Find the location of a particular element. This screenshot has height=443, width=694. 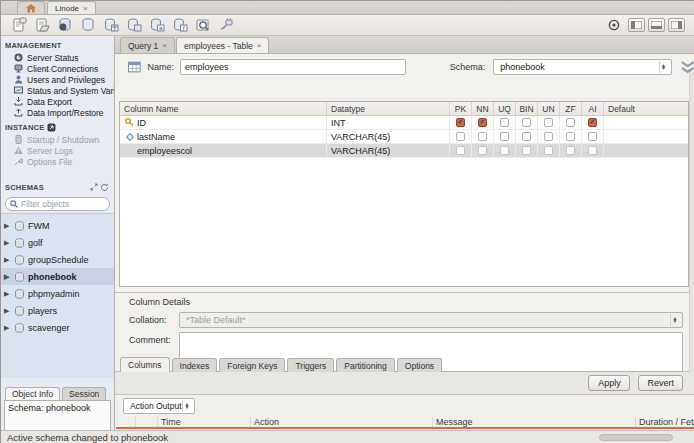

toggle-left-sidebar-button is located at coordinates (636, 25).